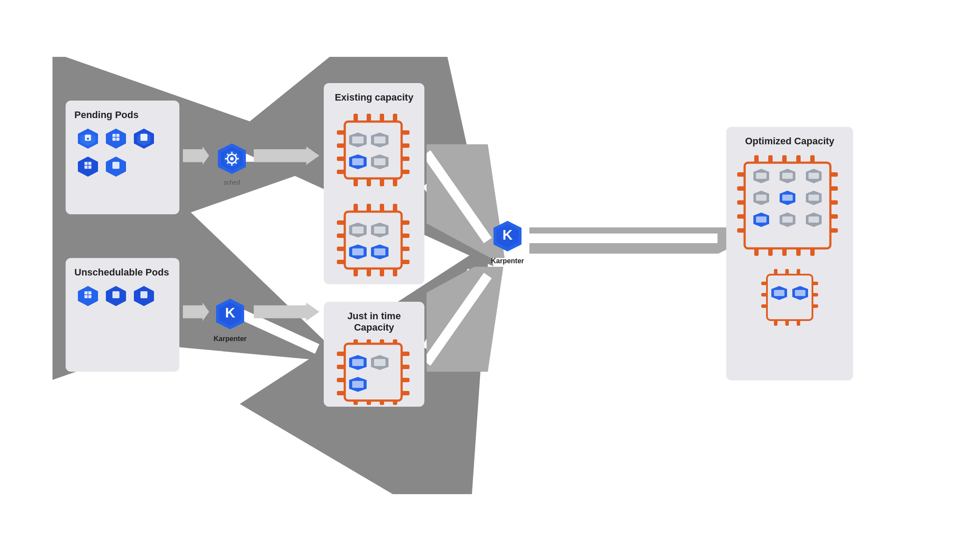  I want to click on arrow-pending-sched, so click(196, 156).